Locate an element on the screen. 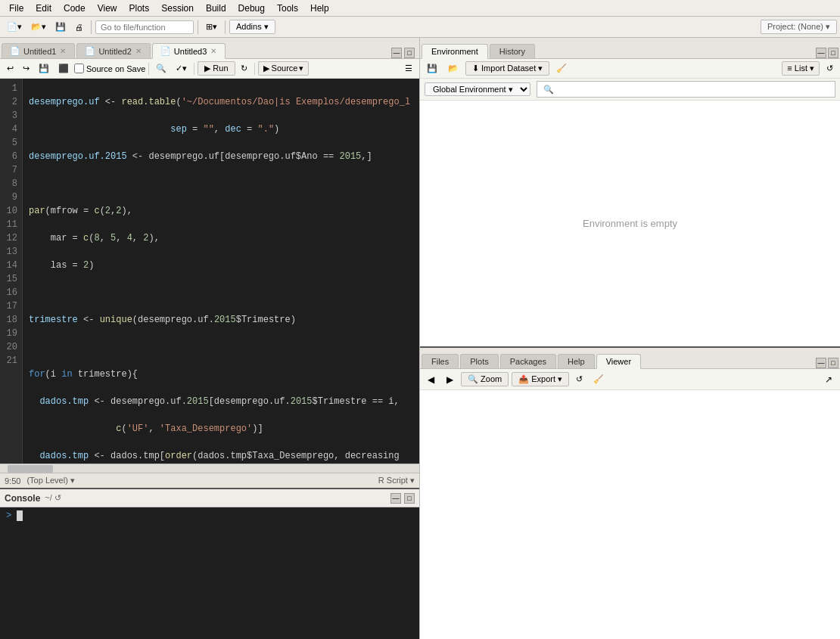 Image resolution: width=840 pixels, height=639 pixels. maximize-console-button: □ is located at coordinates (409, 498).